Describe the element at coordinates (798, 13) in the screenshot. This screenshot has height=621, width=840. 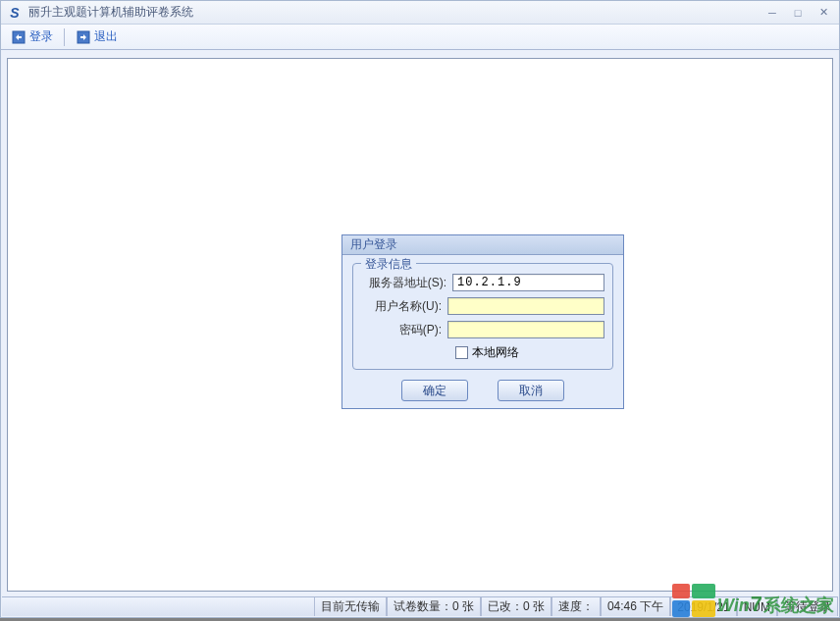
I see `window-controls: ─ □ ✕` at that location.